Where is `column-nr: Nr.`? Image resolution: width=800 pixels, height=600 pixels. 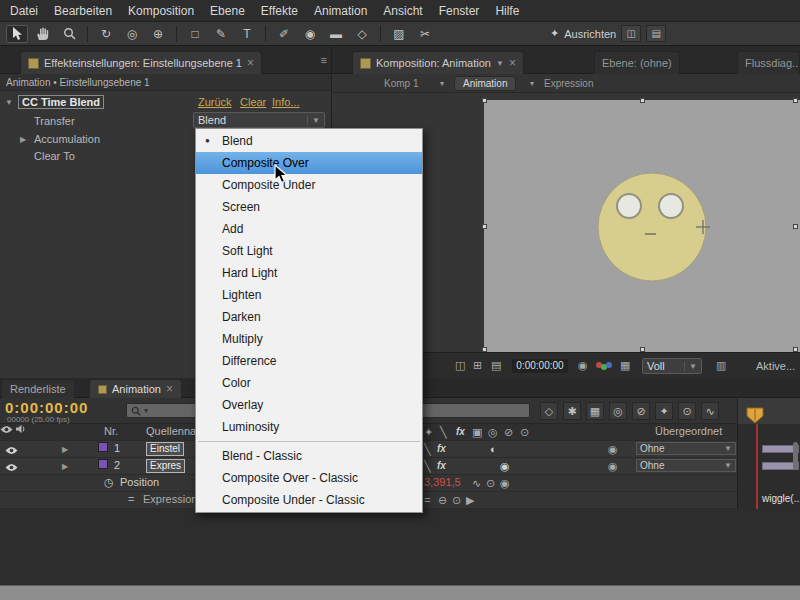 column-nr: Nr. is located at coordinates (111, 431).